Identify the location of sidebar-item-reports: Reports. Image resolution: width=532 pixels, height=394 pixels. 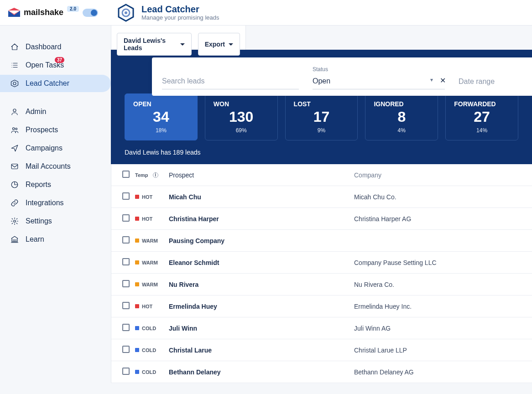
(56, 185).